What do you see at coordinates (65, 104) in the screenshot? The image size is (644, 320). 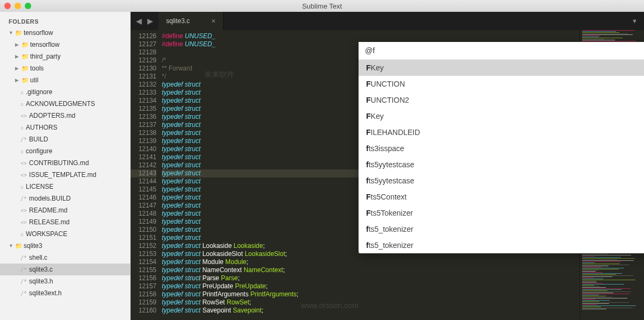 I see `file-ACKNOWLEDGMENTS: ▫ACKNOWLEDGMENTS` at bounding box center [65, 104].